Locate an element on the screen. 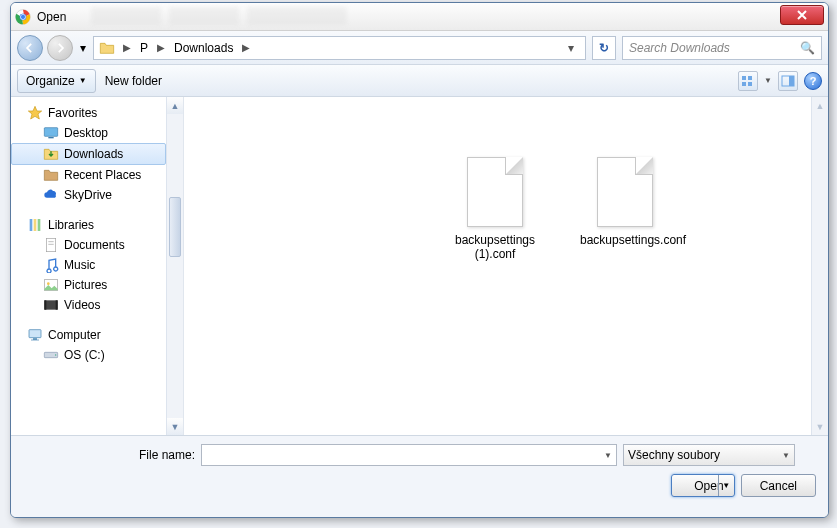  file-item: backupsettings.conf is located at coordinates (625, 209).